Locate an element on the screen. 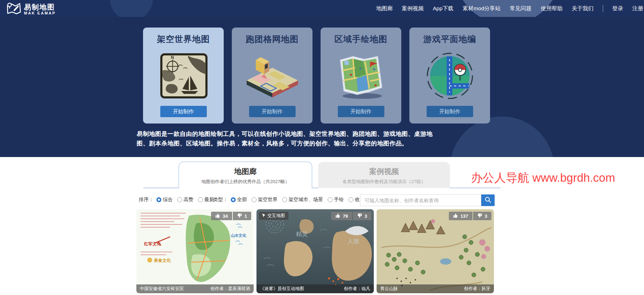  map-pin-logo-icon is located at coordinates (14, 9).